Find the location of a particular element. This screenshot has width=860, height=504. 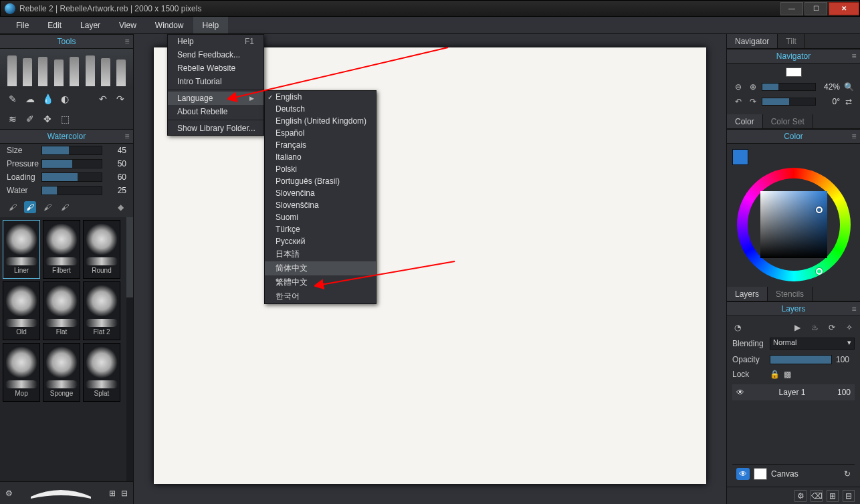

remove-preset-icon: ⊟ is located at coordinates (124, 493).